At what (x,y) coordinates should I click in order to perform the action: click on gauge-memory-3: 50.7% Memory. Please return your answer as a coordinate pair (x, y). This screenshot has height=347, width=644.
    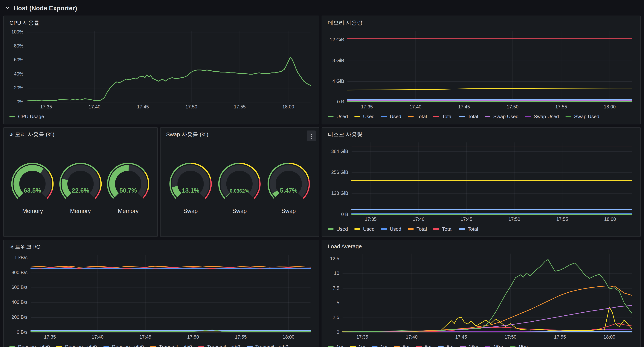
    Looking at the image, I should click on (128, 188).